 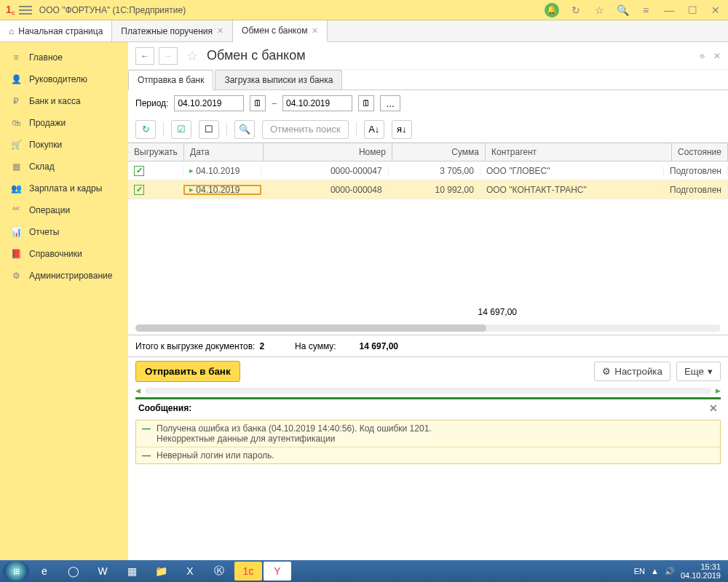 I want to click on maximize-icon: ☐, so click(x=692, y=10).